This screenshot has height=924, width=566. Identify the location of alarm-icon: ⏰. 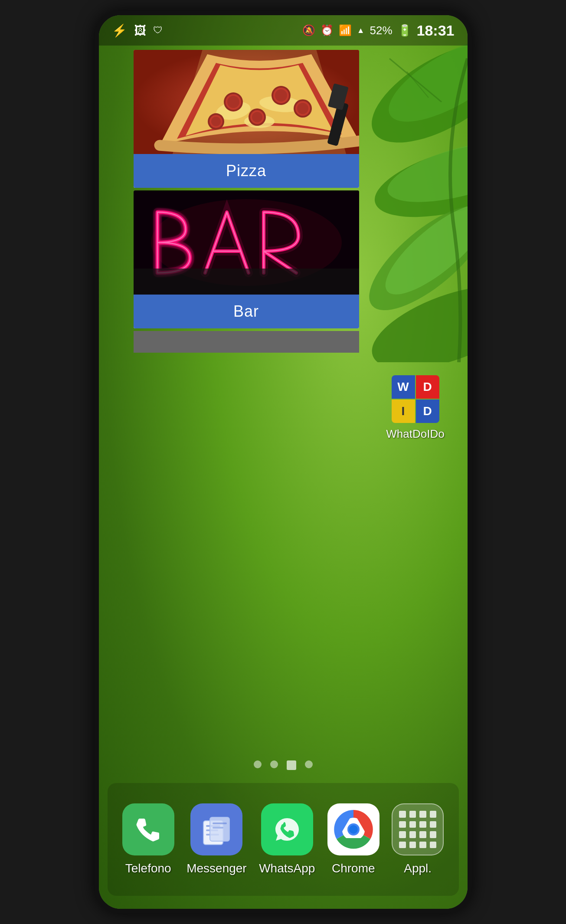
(327, 30).